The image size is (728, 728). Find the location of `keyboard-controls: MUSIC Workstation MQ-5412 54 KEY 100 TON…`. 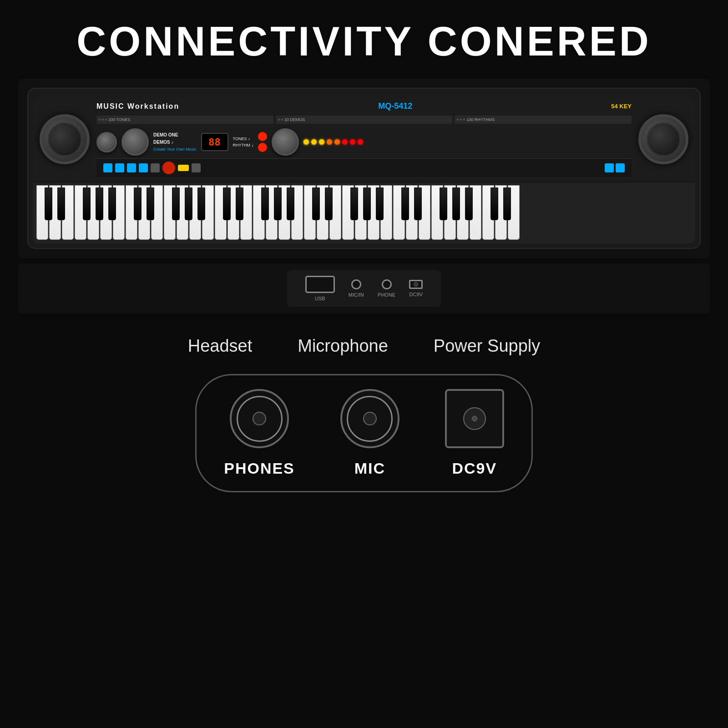

keyboard-controls: MUSIC Workstation MQ-5412 54 KEY 100 TON… is located at coordinates (364, 139).